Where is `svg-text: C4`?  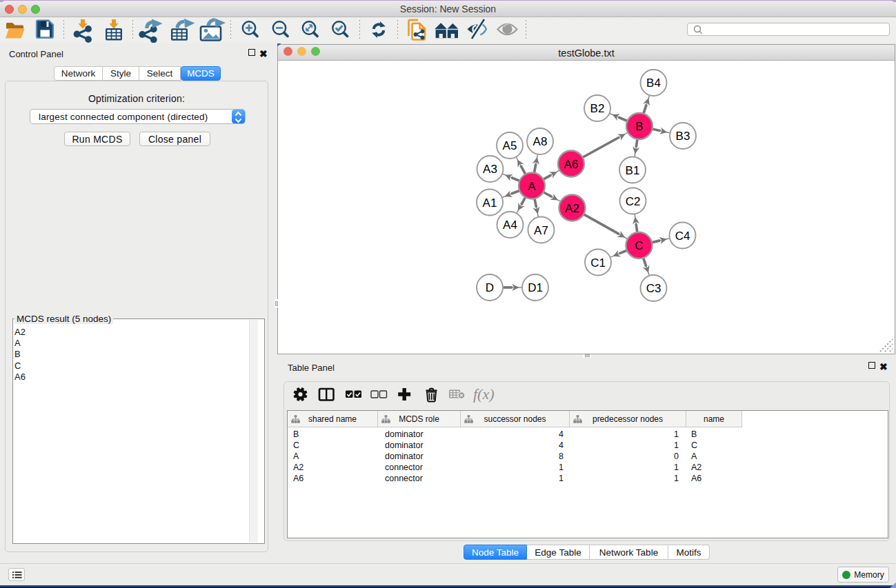
svg-text: C4 is located at coordinates (683, 236).